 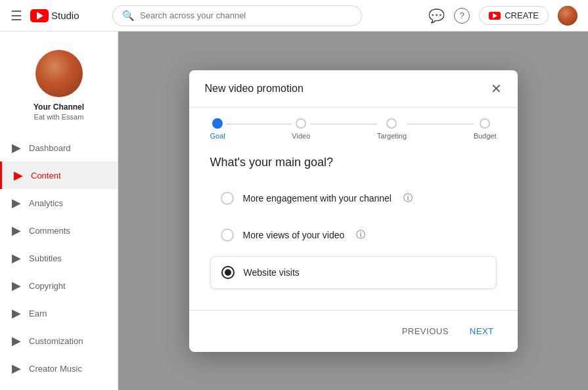 What do you see at coordinates (59, 117) in the screenshot?
I see `channel-sub: Eat with Essam` at bounding box center [59, 117].